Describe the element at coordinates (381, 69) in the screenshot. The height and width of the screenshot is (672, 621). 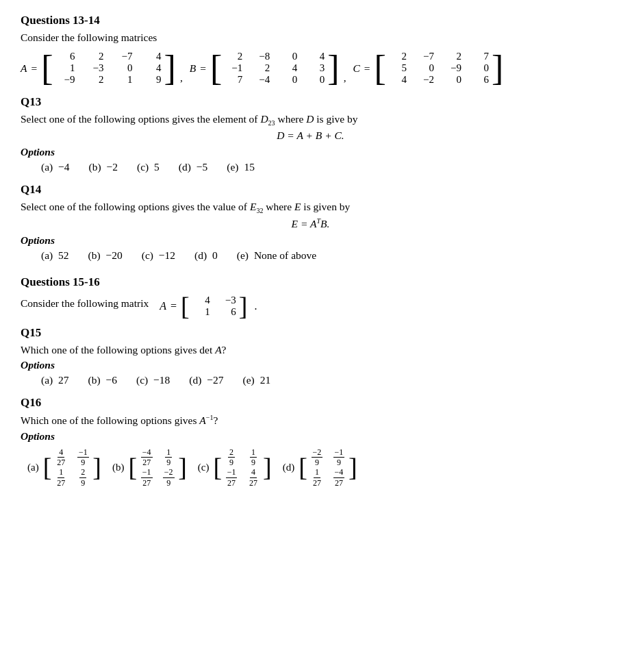
I see `matrix-c-bracket-left: [` at that location.